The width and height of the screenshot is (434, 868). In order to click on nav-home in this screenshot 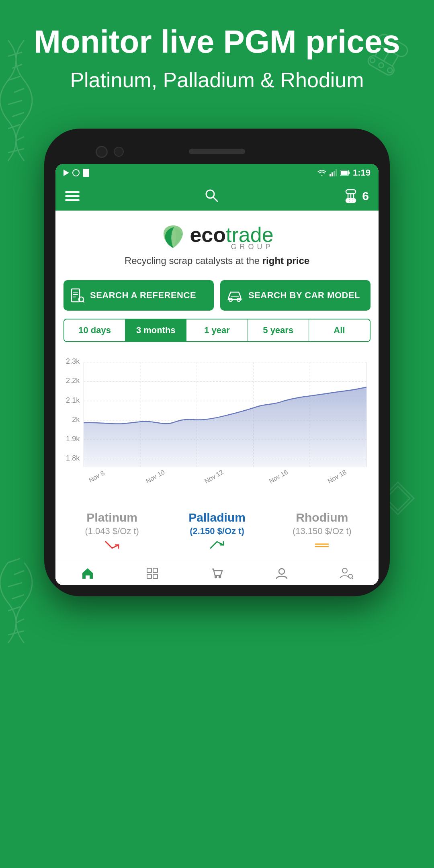, I will do `click(88, 573)`.